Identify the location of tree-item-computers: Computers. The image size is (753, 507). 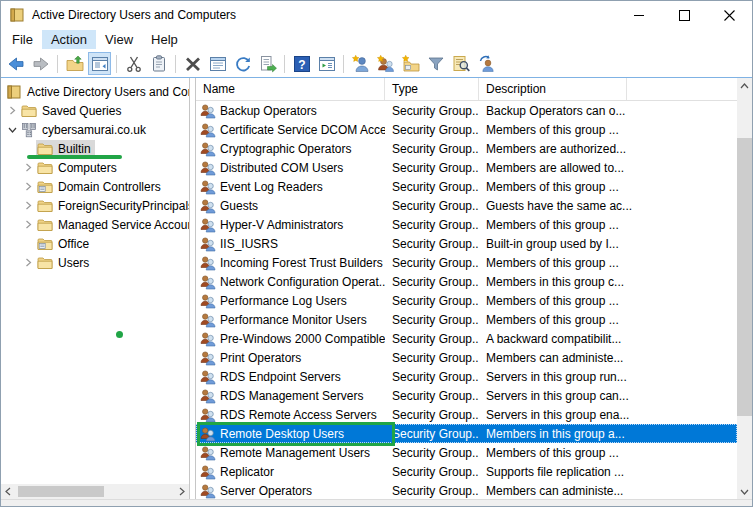
(95, 168).